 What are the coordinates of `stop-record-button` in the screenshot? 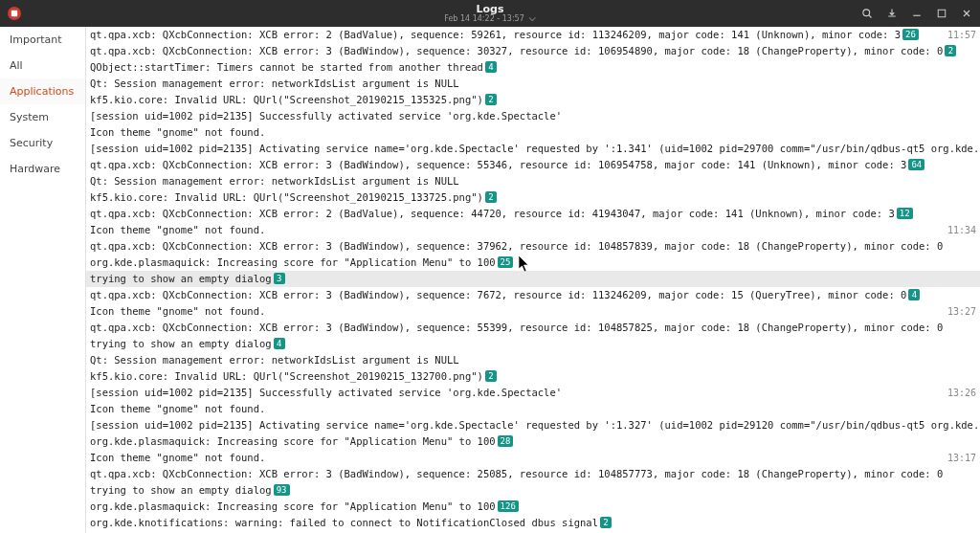 It's located at (14, 13).